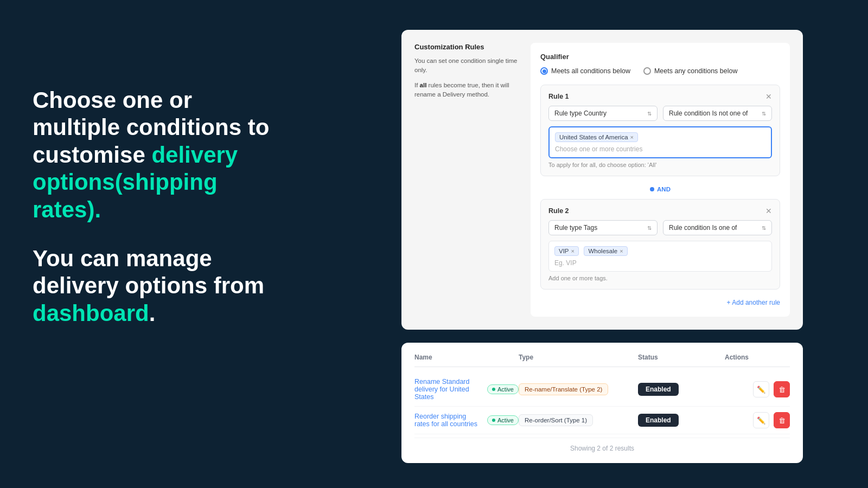 This screenshot has width=868, height=488. Describe the element at coordinates (703, 228) in the screenshot. I see `rule-2-condition-label: Rule condition Is one of` at that location.